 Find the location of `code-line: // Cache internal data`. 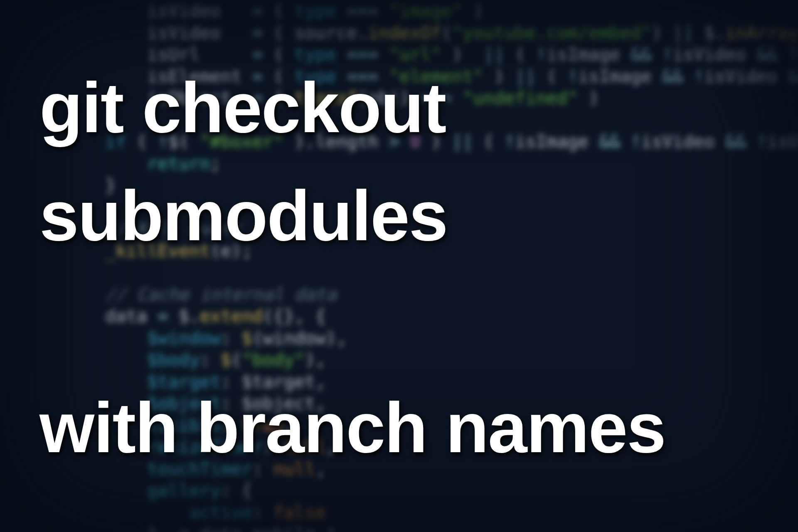

code-line: // Cache internal data is located at coordinates (399, 295).